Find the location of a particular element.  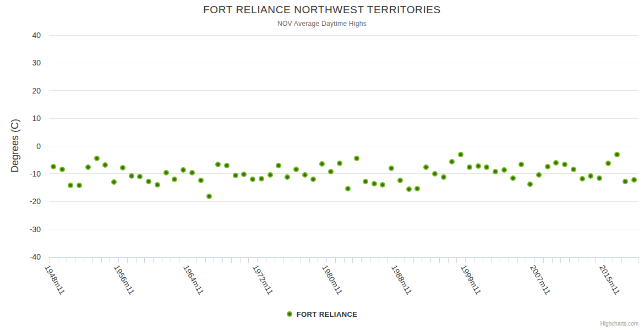

x-axis-tick-label: 1964m11 is located at coordinates (194, 279).